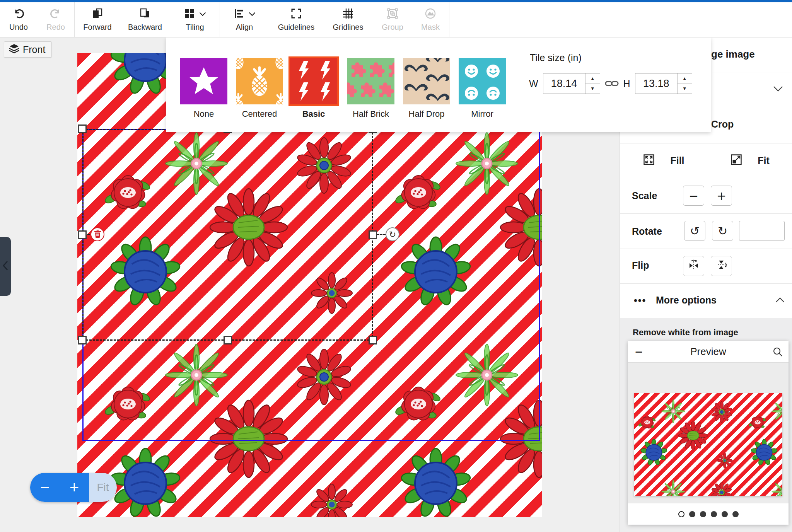 This screenshot has height=532, width=792. I want to click on tiling-option-basic, so click(314, 81).